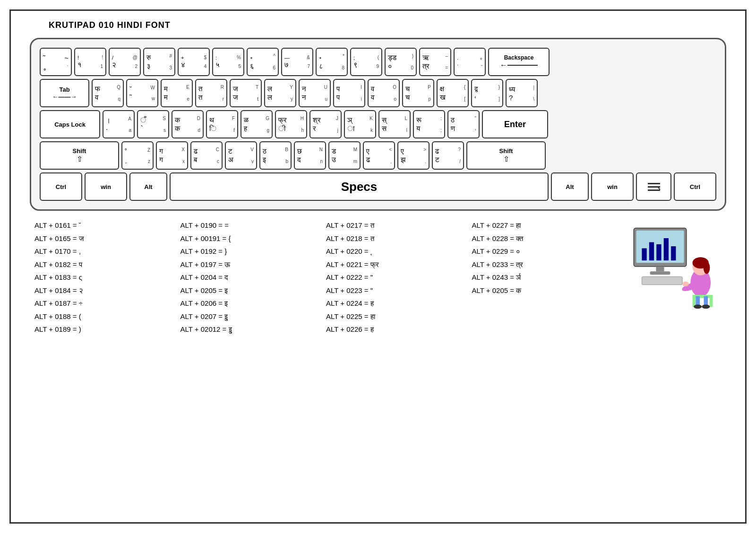 Image resolution: width=756 pixels, height=534 pixels. Describe the element at coordinates (399, 225) in the screenshot. I see `alt-row: ALT + 0217 = त` at that location.